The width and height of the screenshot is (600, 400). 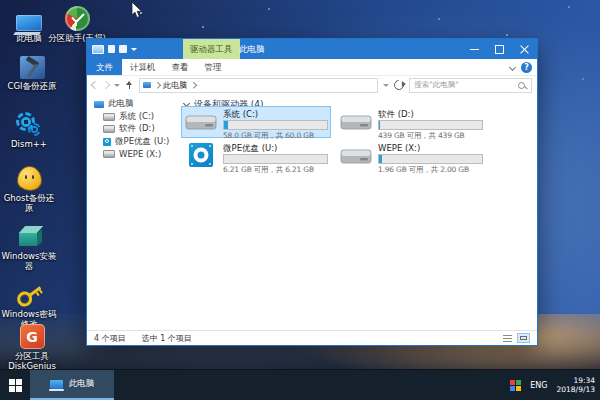 What do you see at coordinates (132, 104) in the screenshot?
I see `nav-item-this-pc: 此电脑` at bounding box center [132, 104].